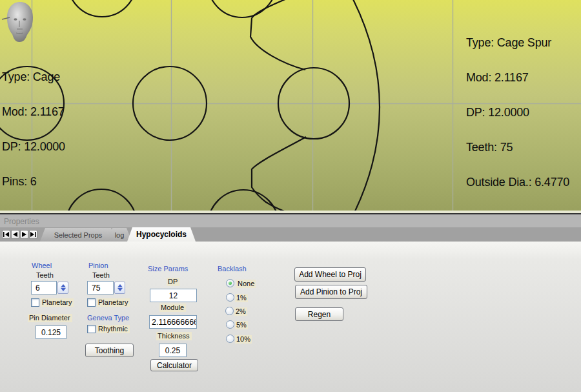 Image resolution: width=581 pixels, height=392 pixels. What do you see at coordinates (331, 274) in the screenshot?
I see `add-wheel-to-proj-button: Add Wheel to Proj` at bounding box center [331, 274].